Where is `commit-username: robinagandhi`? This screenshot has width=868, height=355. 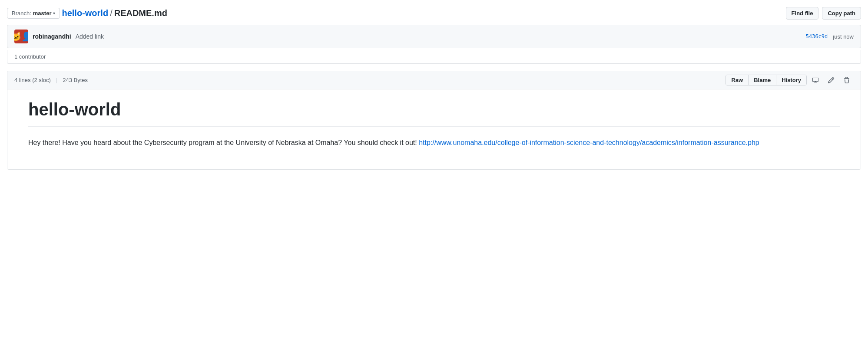
commit-username: robinagandhi is located at coordinates (52, 36).